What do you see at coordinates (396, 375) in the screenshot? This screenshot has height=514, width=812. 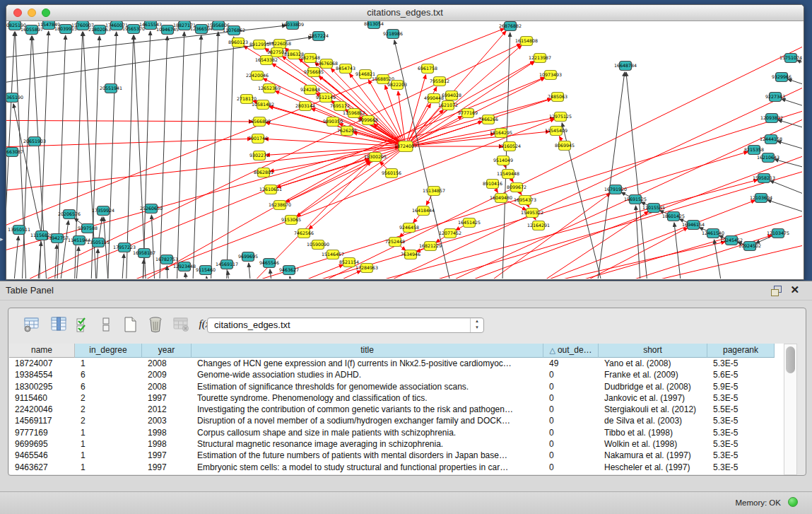 I see `table-row: 1938455462009Genome-wide association stu…` at bounding box center [396, 375].